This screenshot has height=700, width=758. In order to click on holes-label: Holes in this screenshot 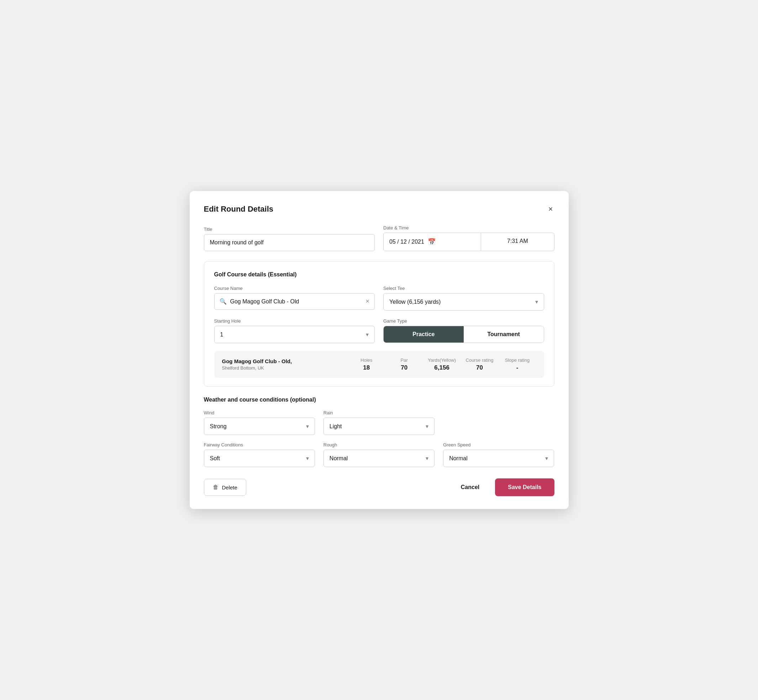, I will do `click(366, 360)`.